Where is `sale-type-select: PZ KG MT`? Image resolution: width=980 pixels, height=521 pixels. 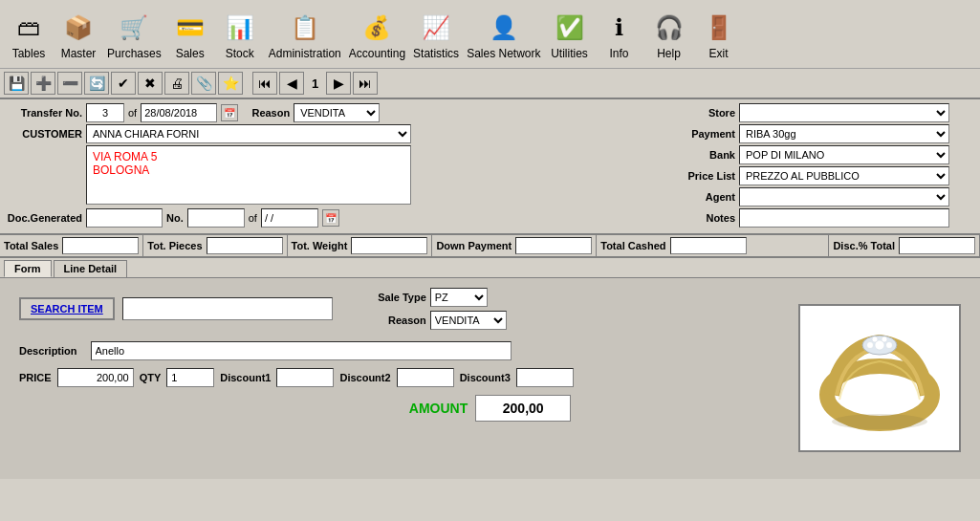
sale-type-select: PZ KG MT is located at coordinates (459, 297).